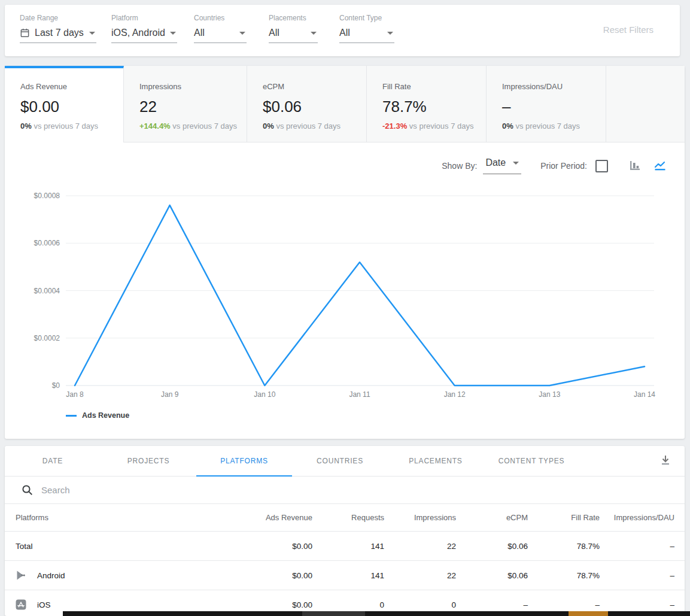 The image size is (690, 616). Describe the element at coordinates (340, 461) in the screenshot. I see `tab-countries: COUNTRIES` at that location.